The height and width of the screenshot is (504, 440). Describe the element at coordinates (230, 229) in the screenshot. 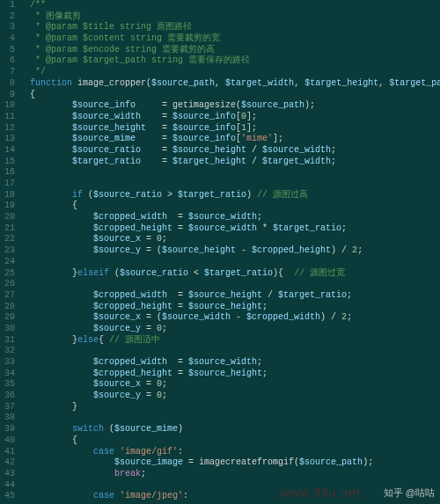

I see `code-line: $cropped_height = $source_width * $targe…` at that location.